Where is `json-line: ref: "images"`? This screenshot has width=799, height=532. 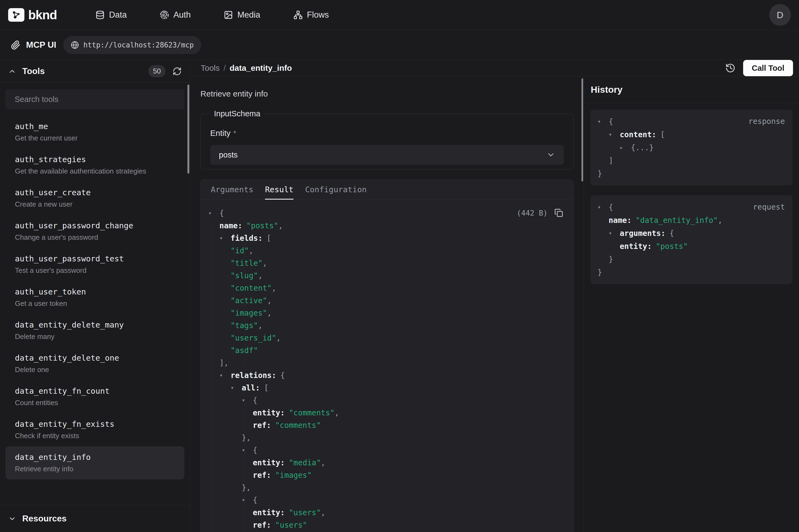
json-line: ref: "images" is located at coordinates (387, 475).